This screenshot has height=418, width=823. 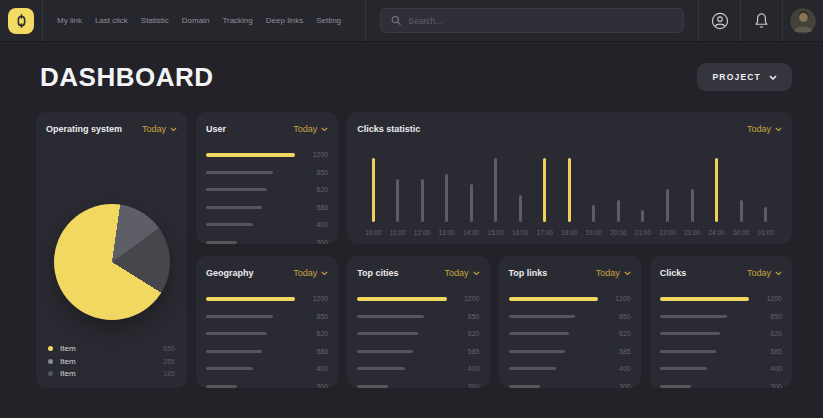 What do you see at coordinates (532, 20) in the screenshot?
I see `search-bar` at bounding box center [532, 20].